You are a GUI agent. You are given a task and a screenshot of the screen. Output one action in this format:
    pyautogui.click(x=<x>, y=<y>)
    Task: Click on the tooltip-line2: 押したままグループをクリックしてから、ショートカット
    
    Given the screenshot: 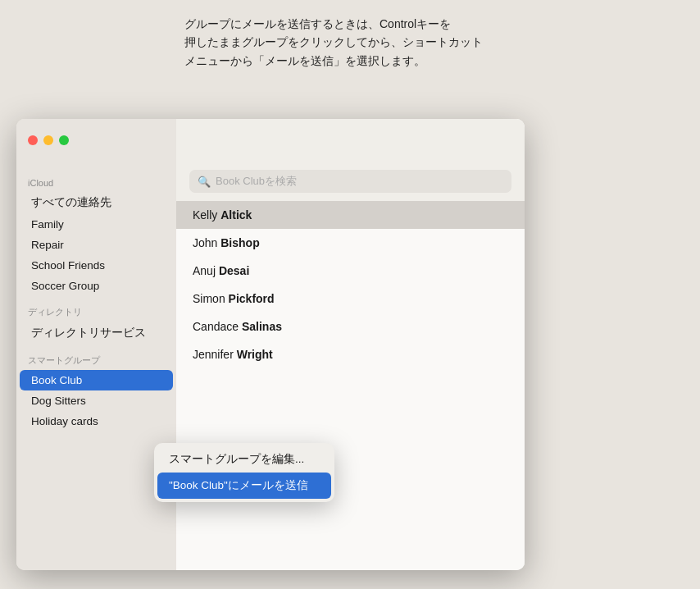 What is the action you would take?
    pyautogui.click(x=334, y=42)
    